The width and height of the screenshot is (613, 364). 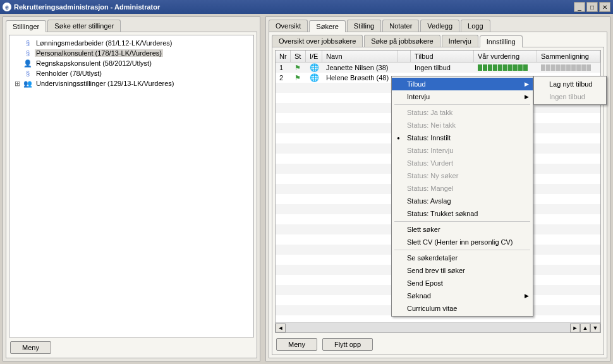 What do you see at coordinates (575, 328) in the screenshot?
I see `scroll-right-icon: ►` at bounding box center [575, 328].